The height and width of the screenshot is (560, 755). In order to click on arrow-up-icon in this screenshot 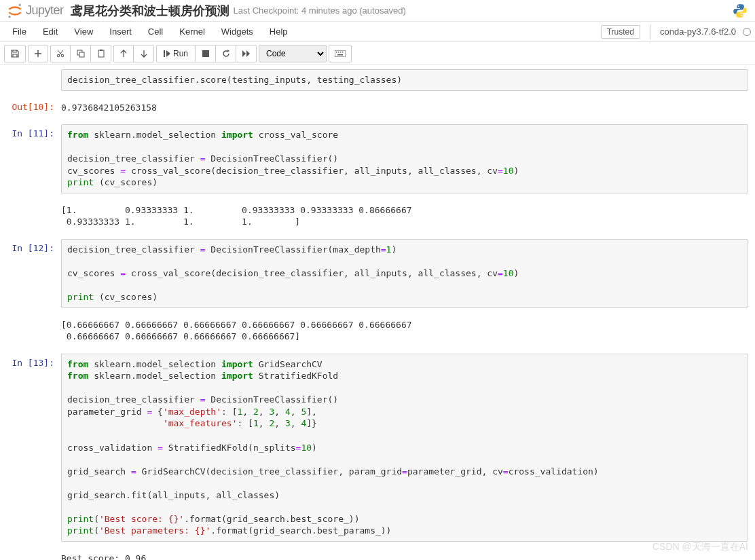, I will do `click(124, 54)`.